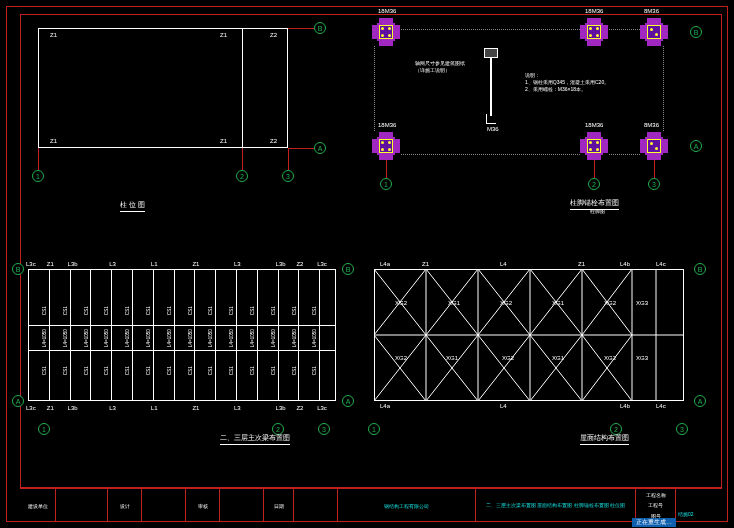  I want to click on tb-sheet-no: 结施02, so click(686, 514).